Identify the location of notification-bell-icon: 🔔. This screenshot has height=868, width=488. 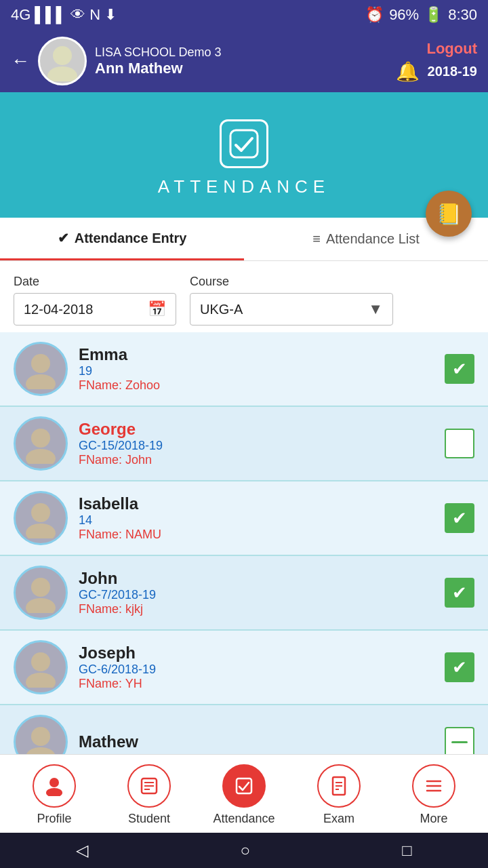
(408, 72).